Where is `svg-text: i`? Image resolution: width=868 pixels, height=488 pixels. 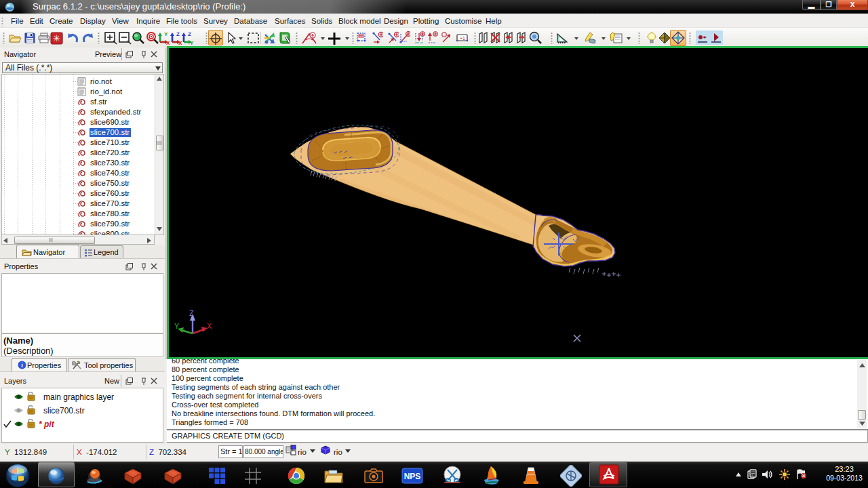 svg-text: i is located at coordinates (22, 365).